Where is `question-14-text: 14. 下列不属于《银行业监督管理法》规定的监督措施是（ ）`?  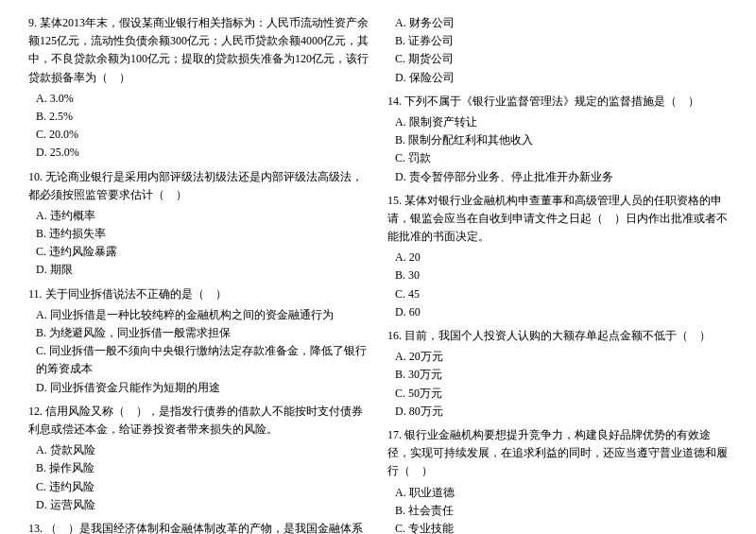
question-14-text: 14. 下列不属于《银行业监督管理法》规定的监督措施是（ ） is located at coordinates (558, 102).